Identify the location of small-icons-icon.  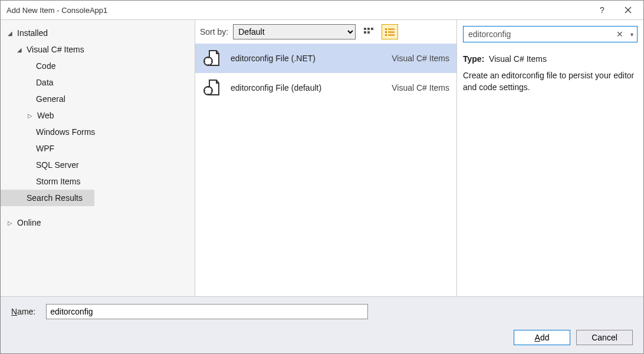
(369, 32).